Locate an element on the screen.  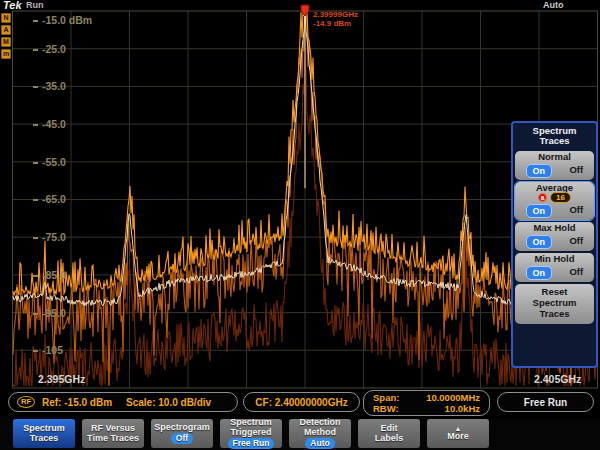
ref-value: -15.0 dBm is located at coordinates (88, 402).